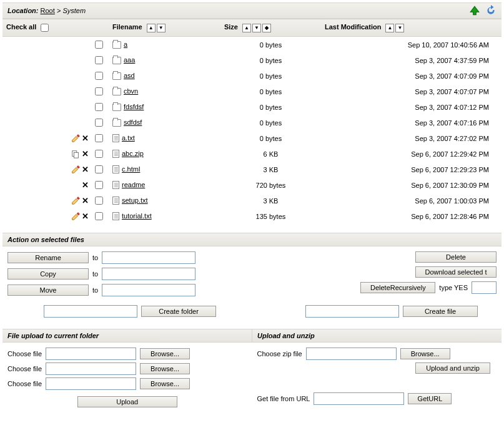 The image size is (504, 428). What do you see at coordinates (475, 11) in the screenshot?
I see `up-icon` at bounding box center [475, 11].